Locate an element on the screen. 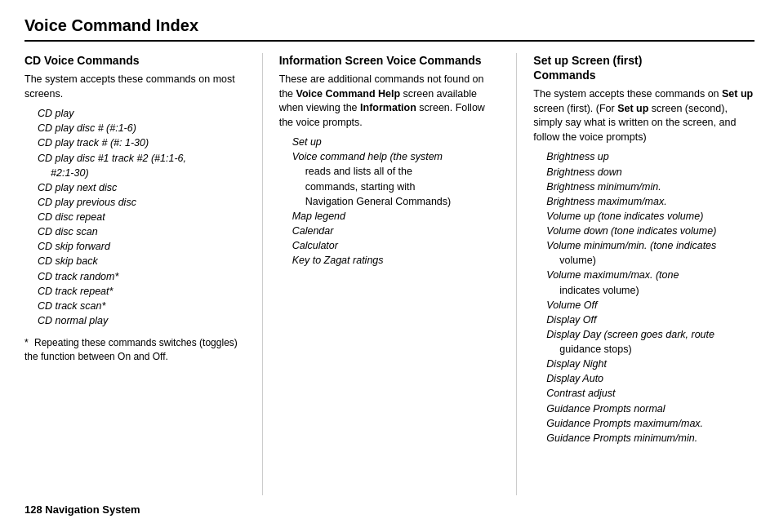 The image size is (779, 532). list-item: Volume maximum/max. (tone is located at coordinates (643, 275).